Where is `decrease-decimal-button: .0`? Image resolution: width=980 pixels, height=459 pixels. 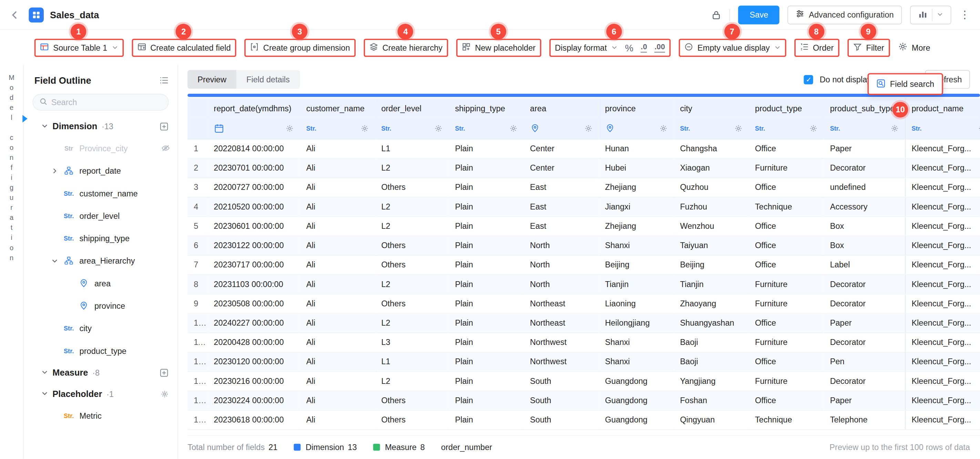 decrease-decimal-button: .0 is located at coordinates (644, 47).